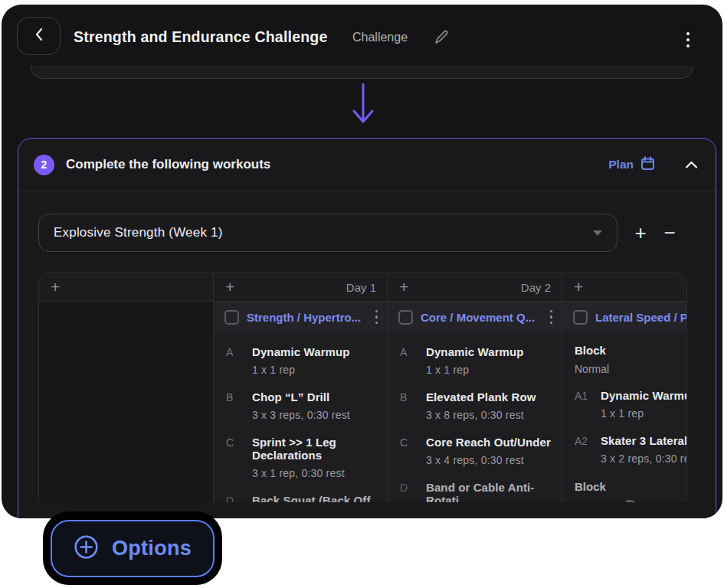 The width and height of the screenshot is (724, 588). Describe the element at coordinates (481, 317) in the screenshot. I see `workout-title: Core / Movement Q...` at that location.